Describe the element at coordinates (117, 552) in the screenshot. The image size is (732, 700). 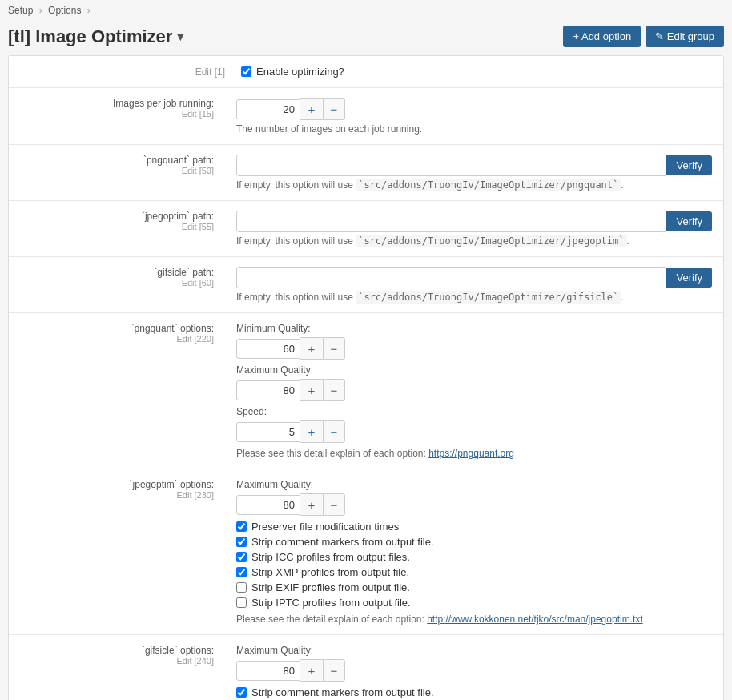
I see `jpegoptim-options-label-col: `jpegoptim` options: Edit [230]` at that location.